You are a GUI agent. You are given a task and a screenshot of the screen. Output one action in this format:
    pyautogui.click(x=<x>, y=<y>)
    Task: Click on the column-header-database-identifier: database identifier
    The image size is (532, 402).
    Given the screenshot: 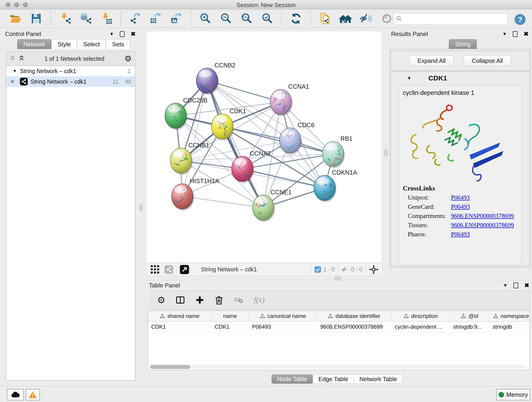 What is the action you would take?
    pyautogui.click(x=354, y=316)
    